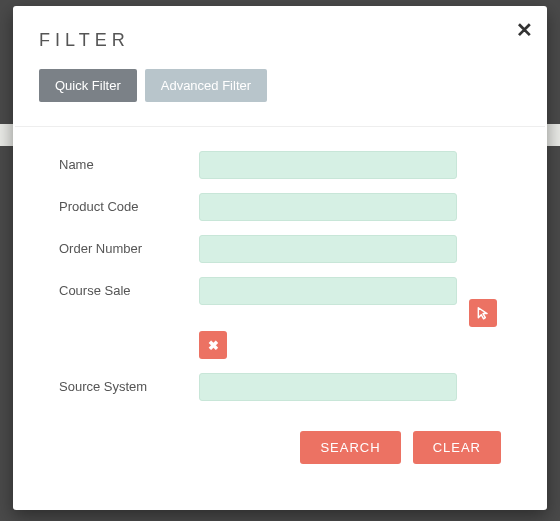 The image size is (560, 521). I want to click on label-product-code: Product Code, so click(129, 204).